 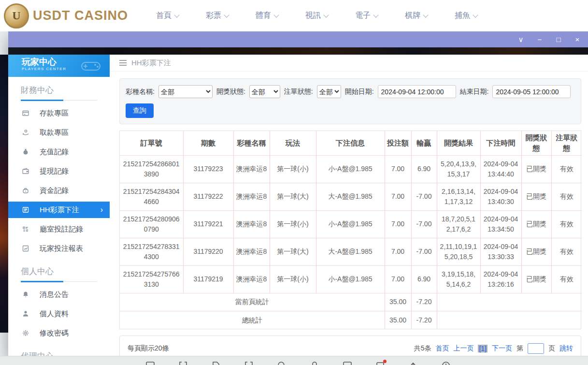 I want to click on summary-empty-cell, so click(x=509, y=302).